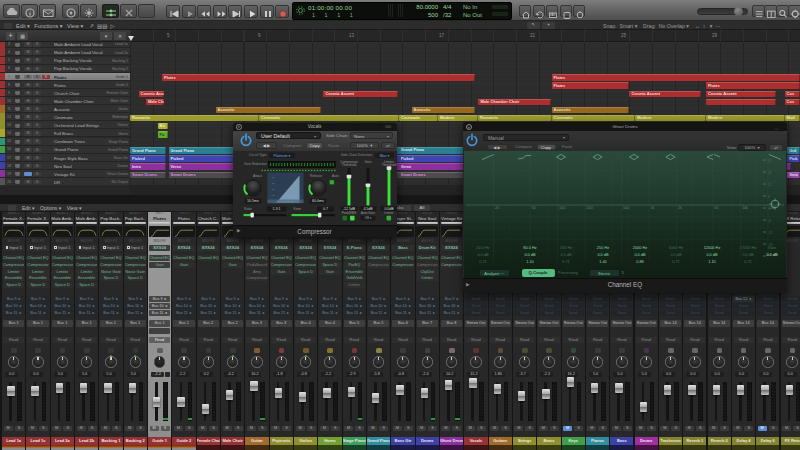 The height and width of the screenshot is (450, 800). Describe the element at coordinates (282, 156) in the screenshot. I see `svg-text: Platinum ▾` at that location.